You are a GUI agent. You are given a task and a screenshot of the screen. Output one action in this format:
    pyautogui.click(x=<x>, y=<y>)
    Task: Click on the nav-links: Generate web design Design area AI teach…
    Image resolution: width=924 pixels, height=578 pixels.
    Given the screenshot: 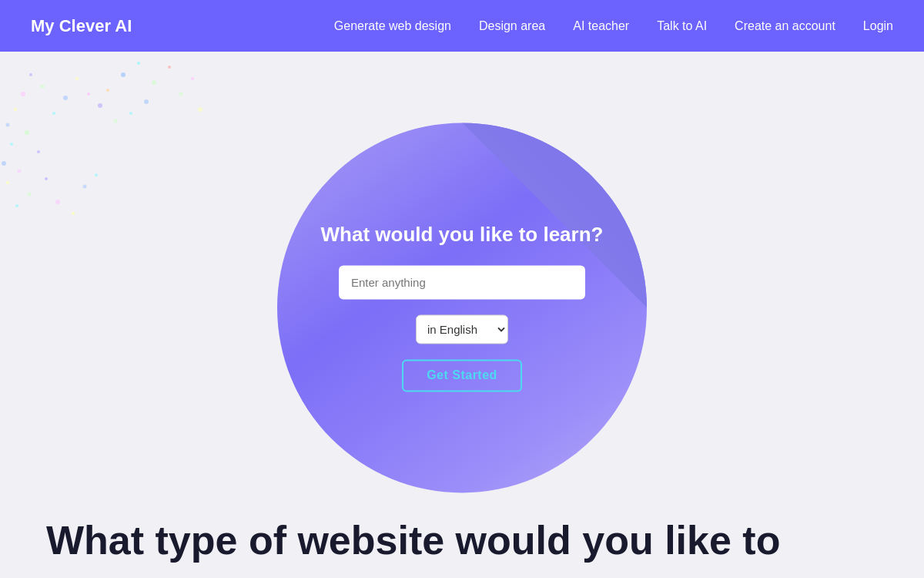 What is the action you would take?
    pyautogui.click(x=614, y=26)
    